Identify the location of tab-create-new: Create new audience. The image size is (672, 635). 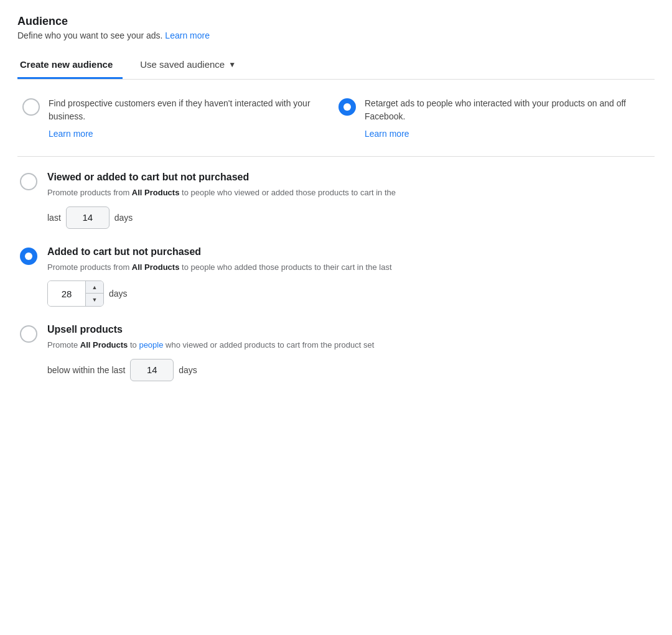
(70, 66).